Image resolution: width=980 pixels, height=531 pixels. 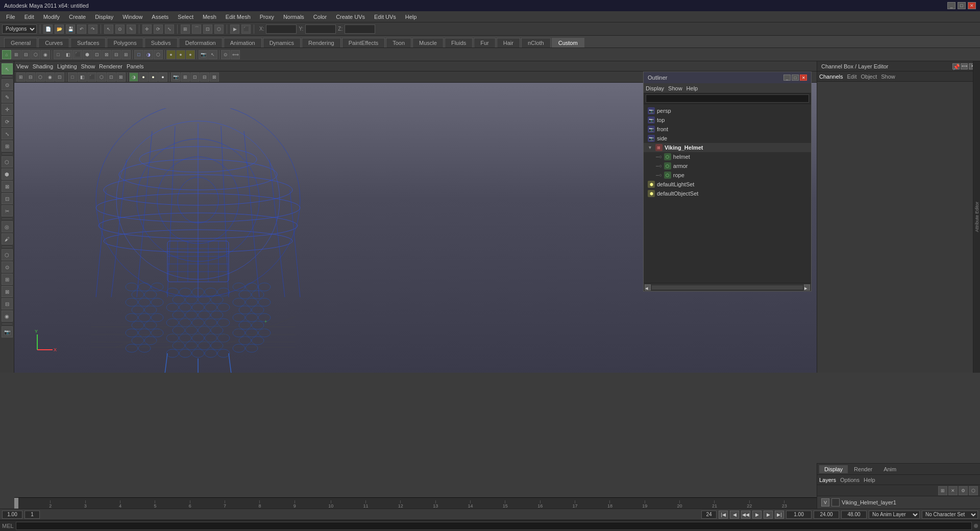 I want to click on outliner-help-menu: Help, so click(x=692, y=88).